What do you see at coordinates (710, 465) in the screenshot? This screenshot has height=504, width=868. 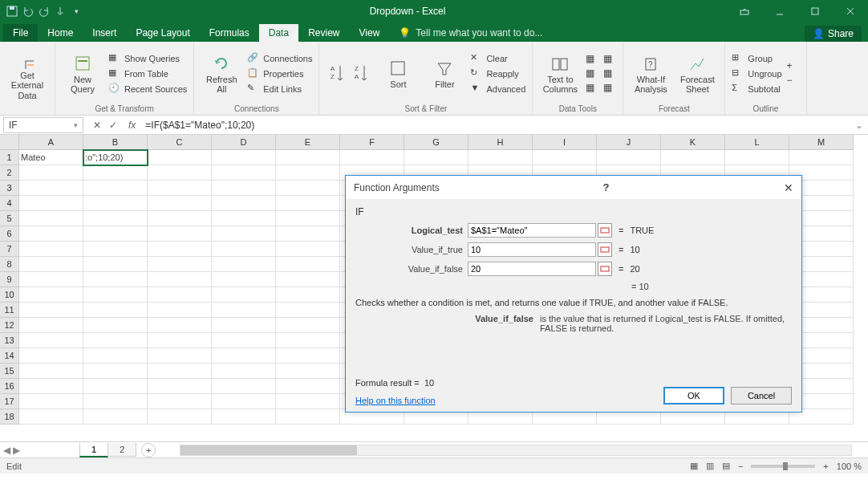 I see `view-page-icon: ▥` at bounding box center [710, 465].